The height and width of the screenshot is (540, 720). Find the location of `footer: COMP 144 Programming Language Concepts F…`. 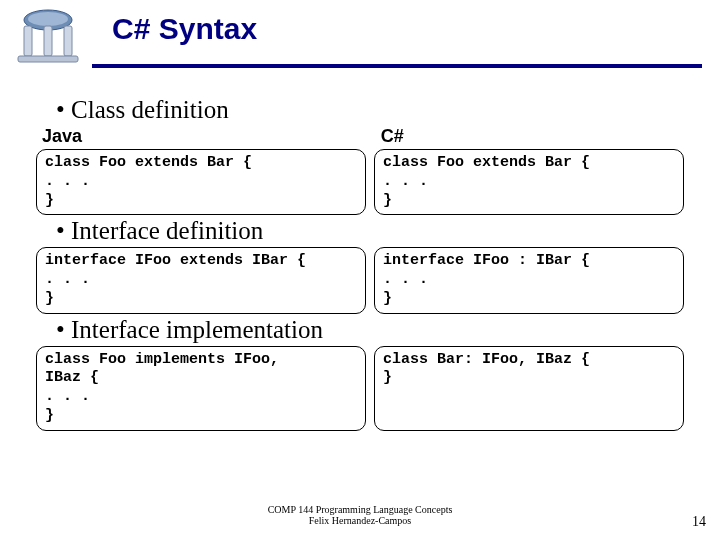

footer: COMP 144 Programming Language Concepts F… is located at coordinates (360, 515).